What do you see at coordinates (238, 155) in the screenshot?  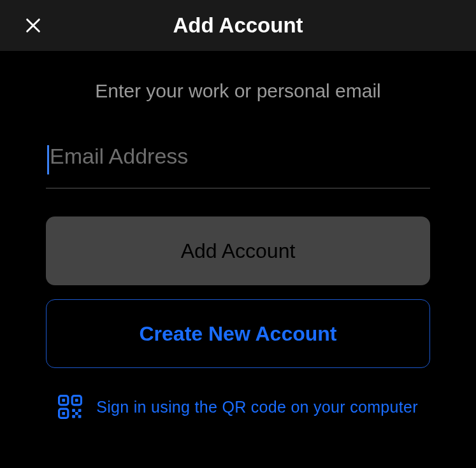 I see `email-field` at bounding box center [238, 155].